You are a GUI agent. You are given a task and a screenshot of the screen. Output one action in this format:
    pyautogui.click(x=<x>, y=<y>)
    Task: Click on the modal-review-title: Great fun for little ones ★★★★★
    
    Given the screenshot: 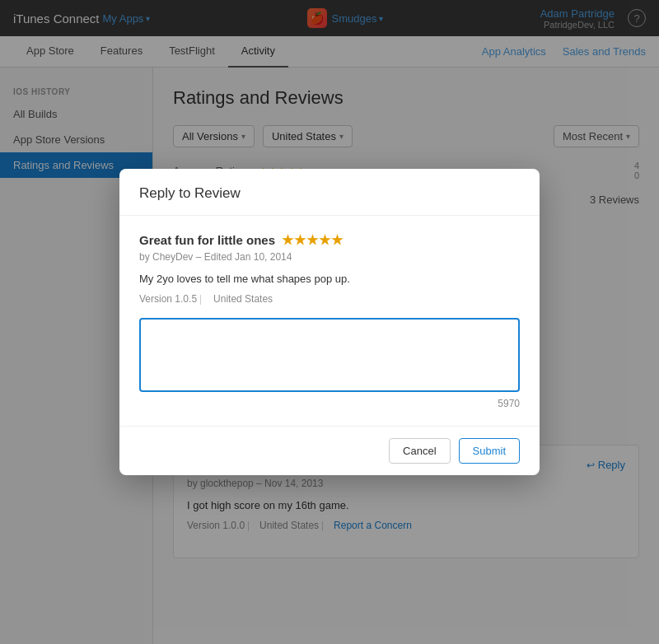 What is the action you would take?
    pyautogui.click(x=330, y=240)
    